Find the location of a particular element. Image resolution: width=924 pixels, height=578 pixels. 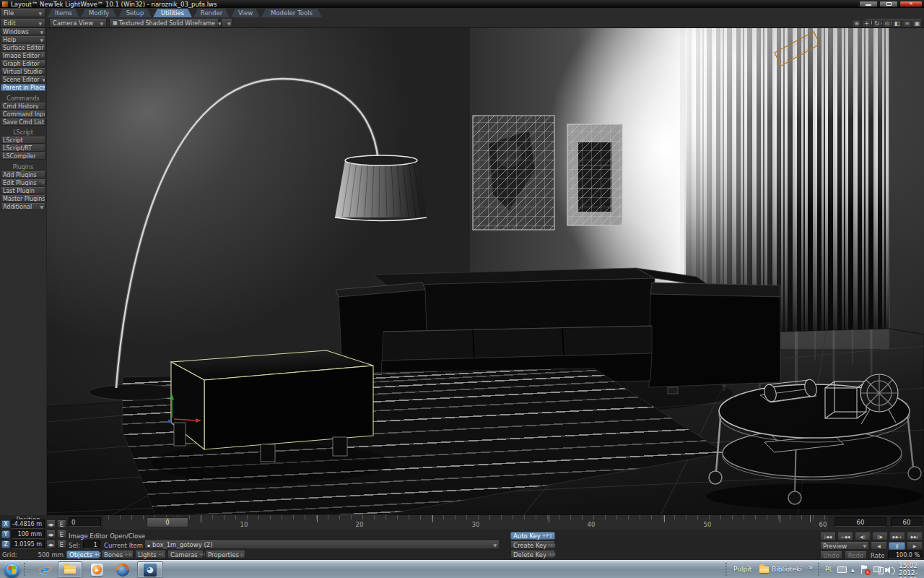

bones-button: Bones+B is located at coordinates (117, 555).